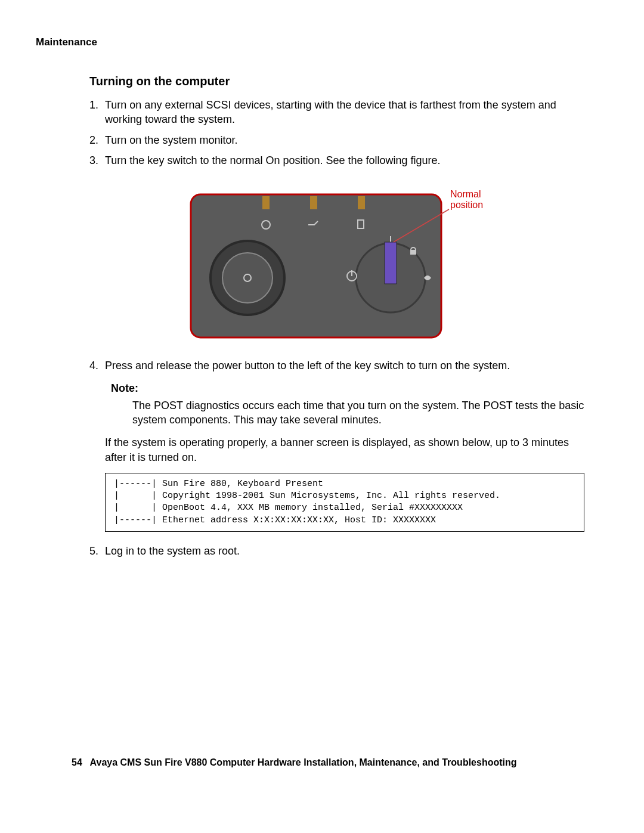 This screenshot has width=644, height=833. Describe the element at coordinates (337, 112) in the screenshot. I see `step-1: 1. Turn on any external SCSI devices, st…` at that location.